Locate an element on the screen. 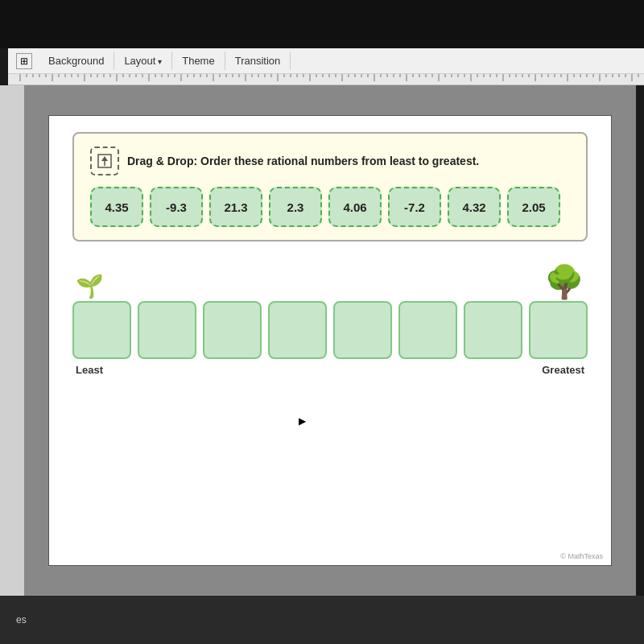 The height and width of the screenshot is (644, 644). bottom-label: es is located at coordinates (21, 620).